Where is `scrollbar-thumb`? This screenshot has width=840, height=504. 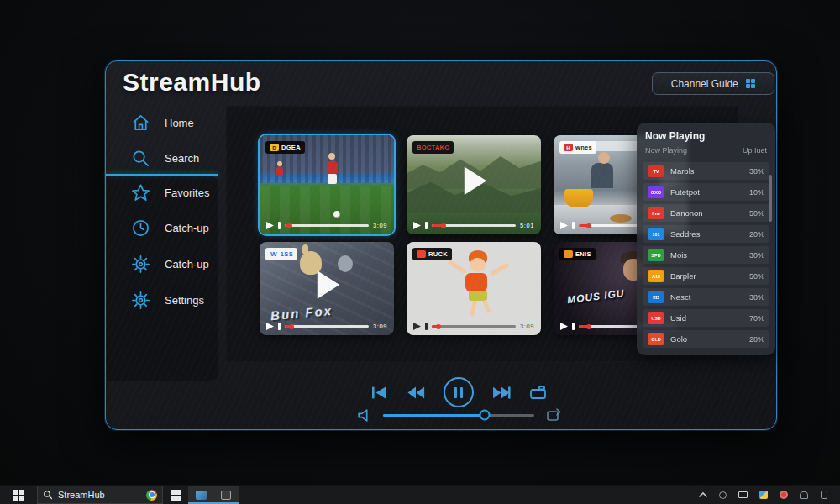 scrollbar-thumb is located at coordinates (770, 198).